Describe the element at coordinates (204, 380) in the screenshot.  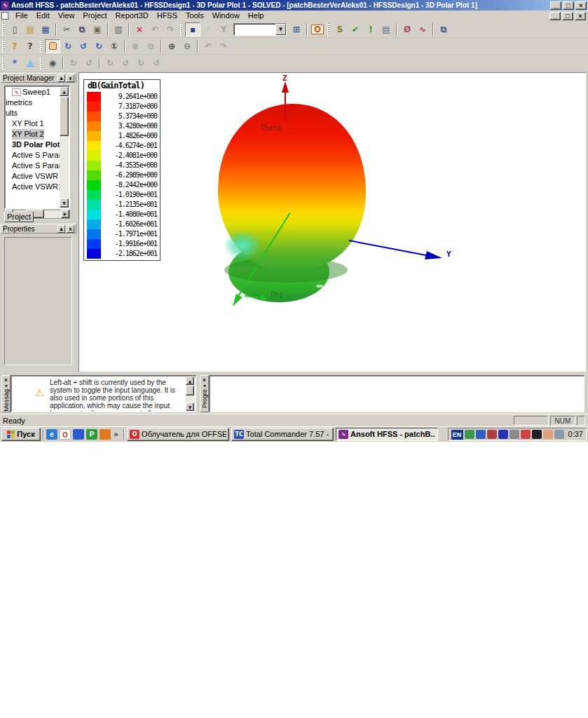
I see `progress-close-button: x` at that location.